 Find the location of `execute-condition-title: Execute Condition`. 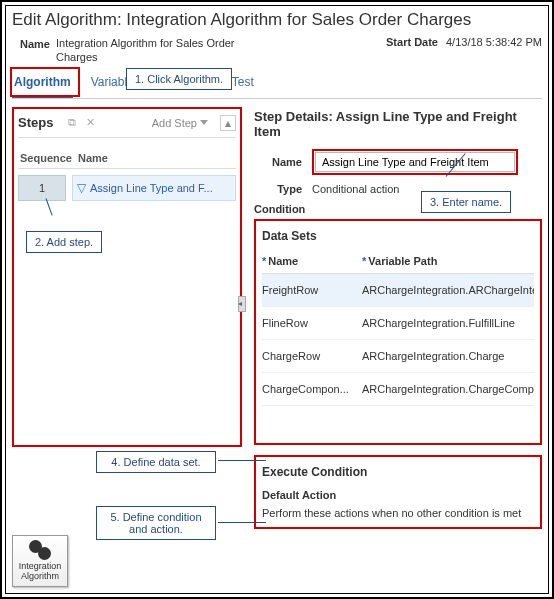

execute-condition-title: Execute Condition is located at coordinates (398, 472).